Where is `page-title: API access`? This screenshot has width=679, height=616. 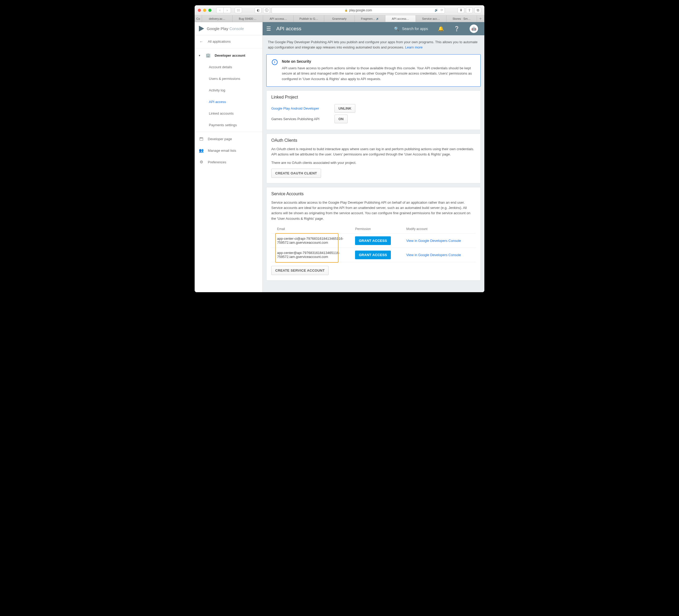 page-title: API access is located at coordinates (332, 29).